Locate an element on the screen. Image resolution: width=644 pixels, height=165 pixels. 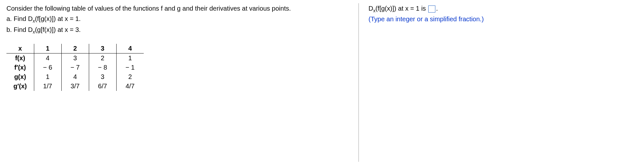
table-row: g′(x) 1/7 3/7 6/7 4/7 is located at coordinates (75, 86).